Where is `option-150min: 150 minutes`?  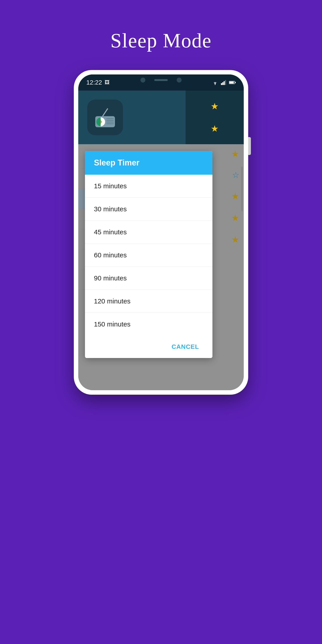
option-150min: 150 minutes is located at coordinates (149, 324).